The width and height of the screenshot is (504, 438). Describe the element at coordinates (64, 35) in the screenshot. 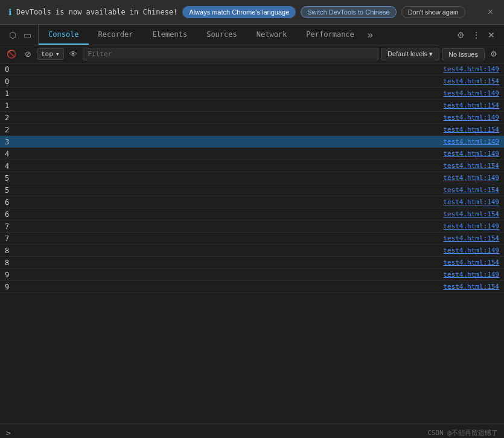

I see `tab-console: Console` at that location.